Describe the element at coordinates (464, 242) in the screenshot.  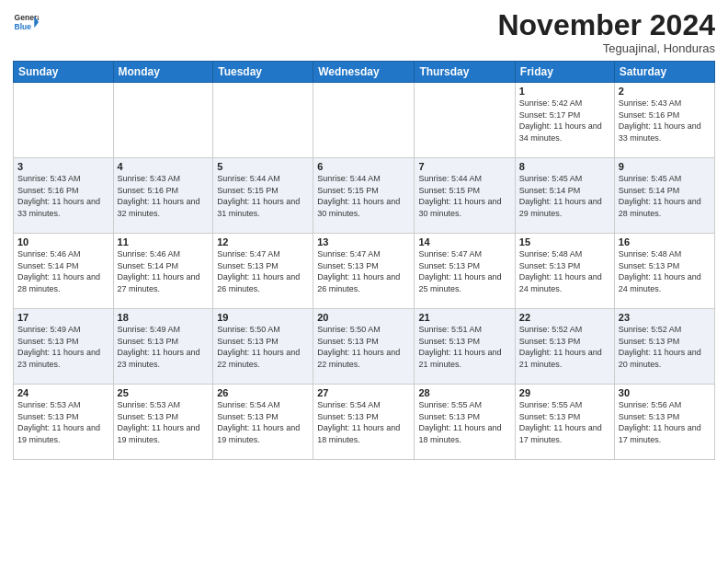
I see `day-number: 14` at that location.